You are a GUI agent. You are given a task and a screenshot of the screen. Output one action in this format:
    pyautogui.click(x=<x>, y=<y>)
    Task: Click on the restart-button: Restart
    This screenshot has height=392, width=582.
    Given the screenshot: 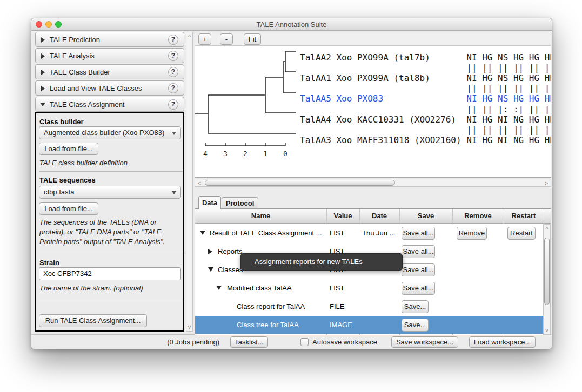 What is the action you would take?
    pyautogui.click(x=521, y=233)
    